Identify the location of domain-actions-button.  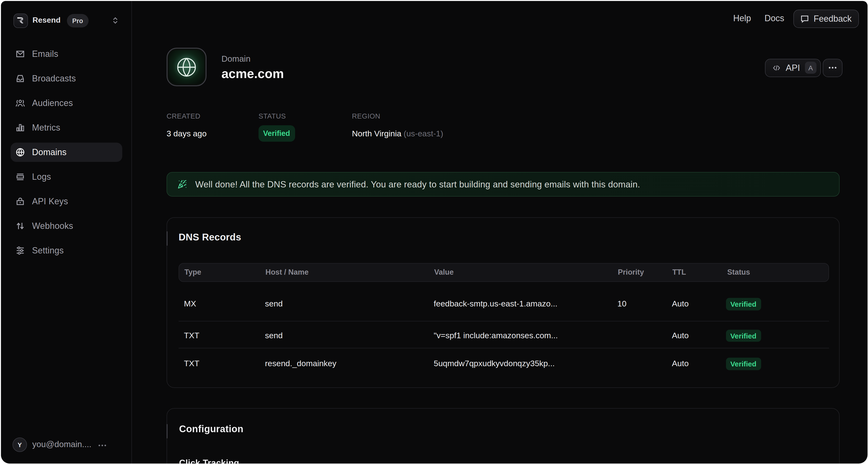
(833, 68).